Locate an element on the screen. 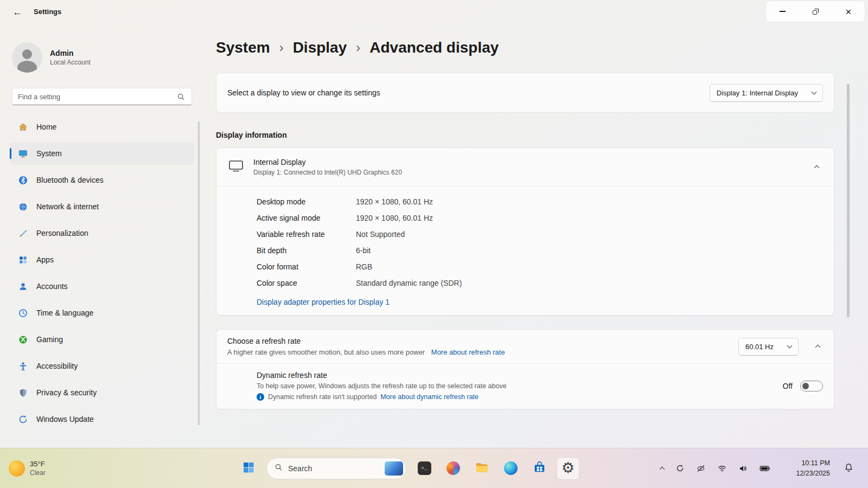 Image resolution: width=868 pixels, height=488 pixels. sidebar-item-label: Network & internet is located at coordinates (67, 207).